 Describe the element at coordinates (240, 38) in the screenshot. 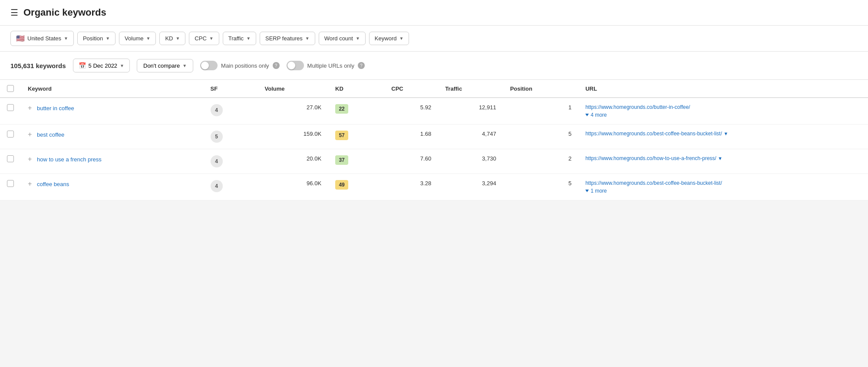

I see `filter-traffic: Traffic ▼` at that location.